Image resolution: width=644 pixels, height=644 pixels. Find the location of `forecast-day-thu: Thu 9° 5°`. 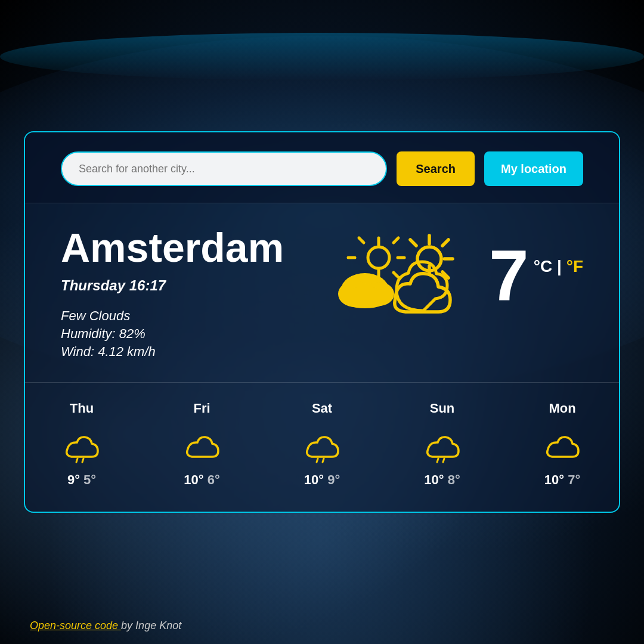

forecast-day-thu: Thu 9° 5° is located at coordinates (82, 444).